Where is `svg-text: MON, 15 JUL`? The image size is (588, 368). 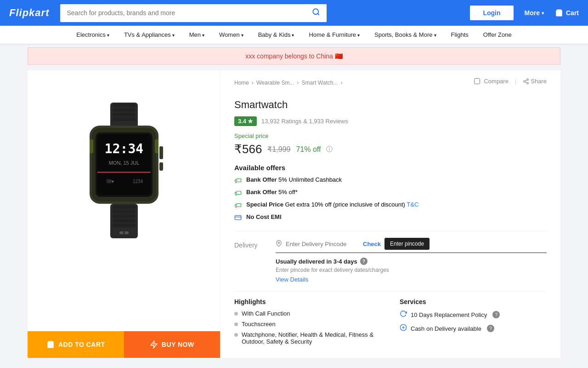 svg-text: MON, 15 JUL is located at coordinates (124, 163).